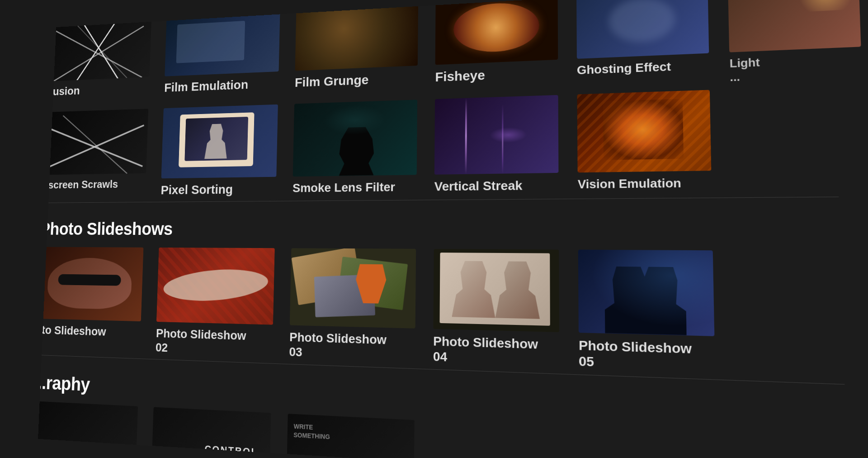 The width and height of the screenshot is (868, 458). What do you see at coordinates (646, 292) in the screenshot?
I see `slideshow05-thumb` at bounding box center [646, 292].